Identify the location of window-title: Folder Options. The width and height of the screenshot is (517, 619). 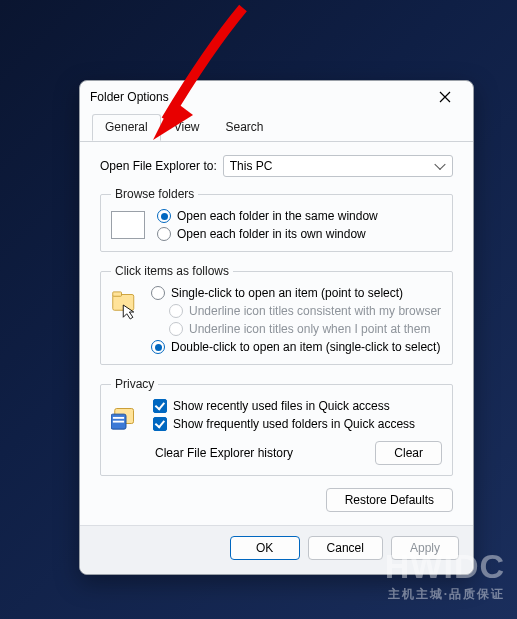
(130, 97).